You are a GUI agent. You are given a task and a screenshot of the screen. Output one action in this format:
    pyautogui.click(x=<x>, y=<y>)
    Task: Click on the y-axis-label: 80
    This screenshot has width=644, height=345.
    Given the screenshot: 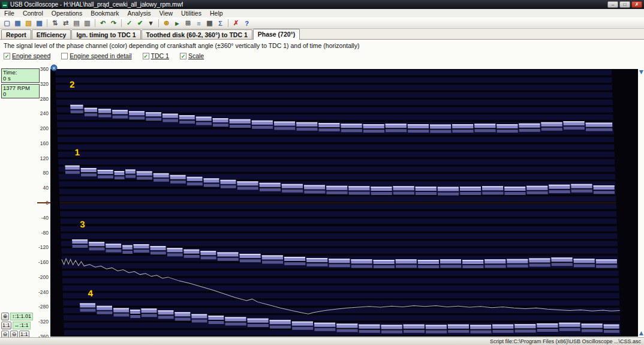 What is the action you would take?
    pyautogui.click(x=46, y=173)
    